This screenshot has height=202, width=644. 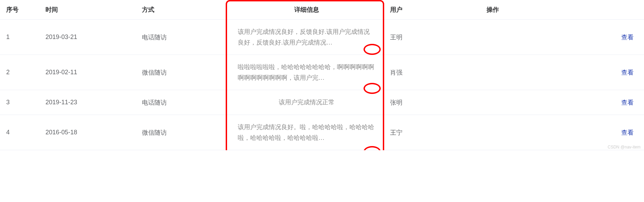 I want to click on cell-index: 1, so click(x=21, y=37).